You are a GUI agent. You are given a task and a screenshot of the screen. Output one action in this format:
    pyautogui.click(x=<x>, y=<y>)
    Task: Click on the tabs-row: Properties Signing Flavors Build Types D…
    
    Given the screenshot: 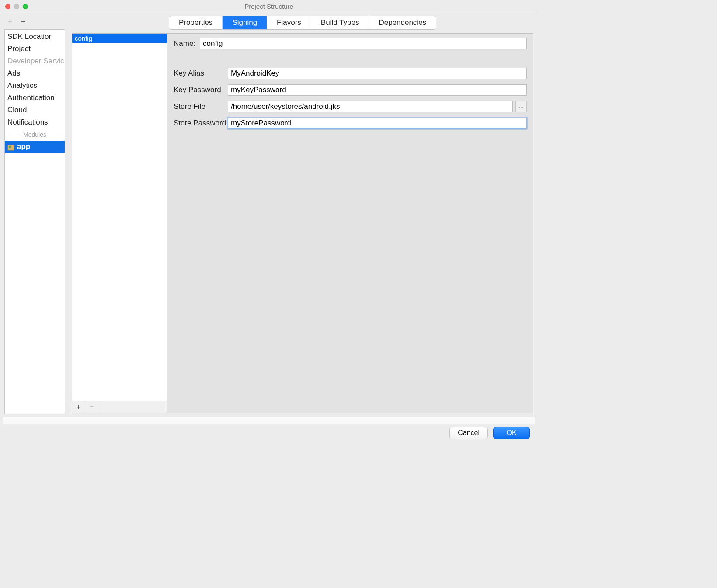 What is the action you would take?
    pyautogui.click(x=303, y=24)
    